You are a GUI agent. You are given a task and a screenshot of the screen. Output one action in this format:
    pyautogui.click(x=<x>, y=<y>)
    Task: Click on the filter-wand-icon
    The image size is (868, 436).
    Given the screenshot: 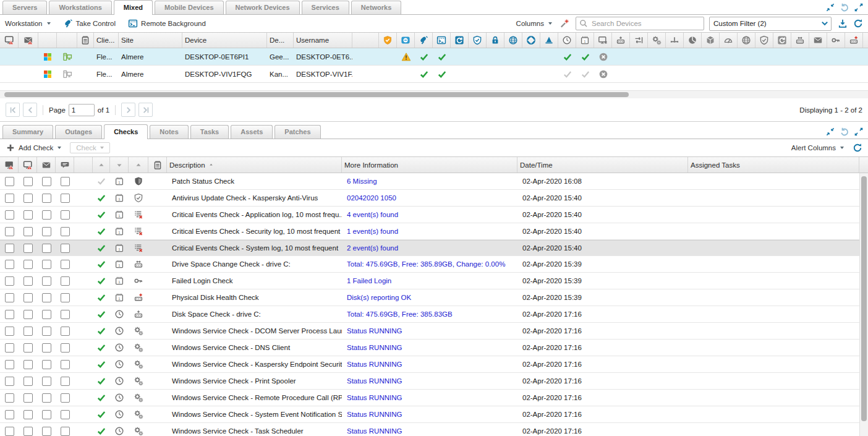 What is the action you would take?
    pyautogui.click(x=564, y=24)
    